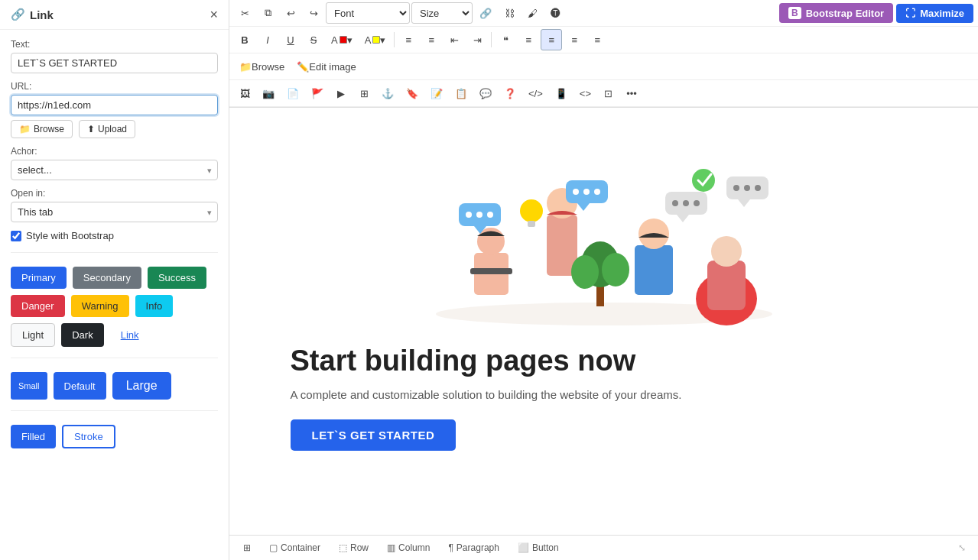 This screenshot has width=978, height=560. Describe the element at coordinates (632, 93) in the screenshot. I see `more-button: •••` at that location.